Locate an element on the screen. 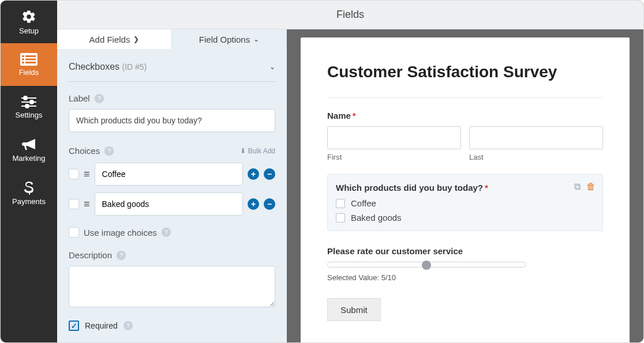  question-label: Which products did you buy today?* is located at coordinates (465, 188).